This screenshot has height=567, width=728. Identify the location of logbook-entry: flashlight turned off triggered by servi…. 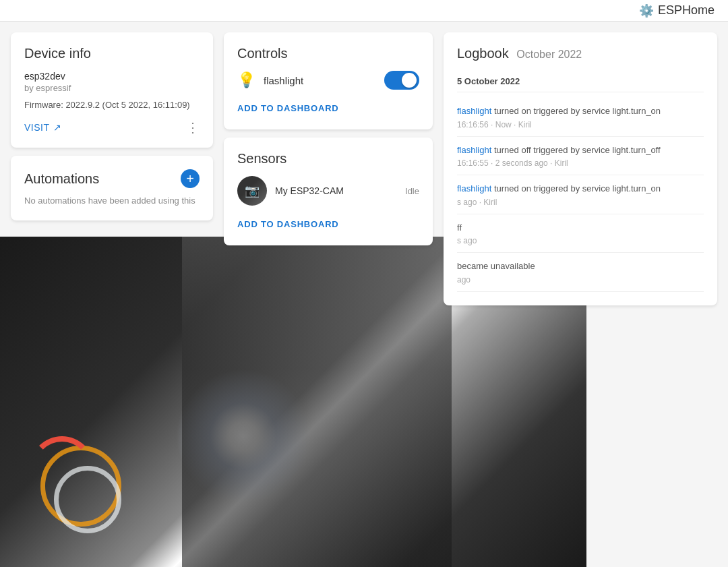
(580, 156).